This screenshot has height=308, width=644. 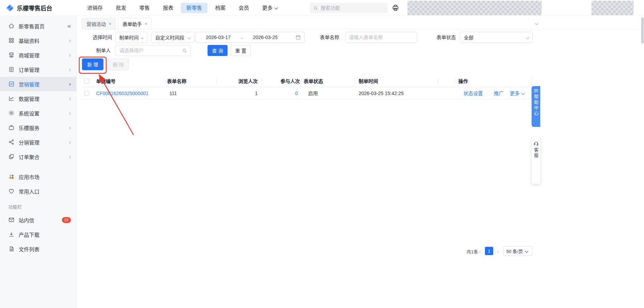 What do you see at coordinates (38, 40) in the screenshot?
I see `sidebar-item-basic-data: 基础资料 ›` at bounding box center [38, 40].